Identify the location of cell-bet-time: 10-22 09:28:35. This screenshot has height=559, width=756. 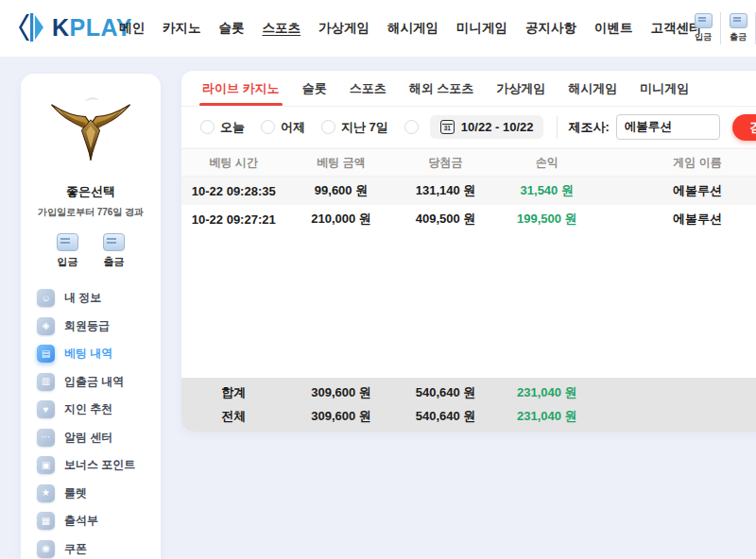
(234, 191).